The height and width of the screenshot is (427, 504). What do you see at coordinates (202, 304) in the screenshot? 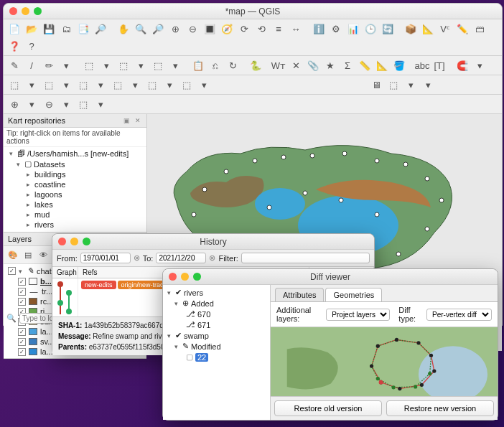
I see `tree-item: Added` at bounding box center [202, 304].